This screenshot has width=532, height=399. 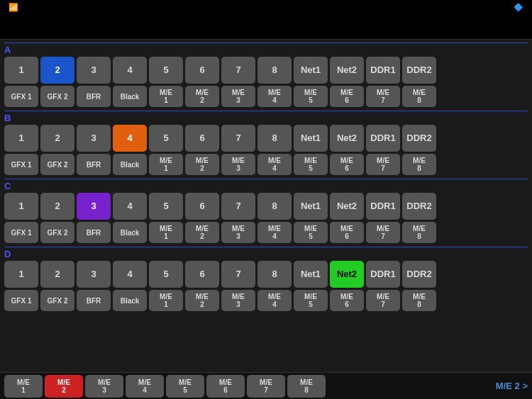 What do you see at coordinates (238, 300) in the screenshot?
I see `btn-D-row2-6: M/E3` at bounding box center [238, 300].